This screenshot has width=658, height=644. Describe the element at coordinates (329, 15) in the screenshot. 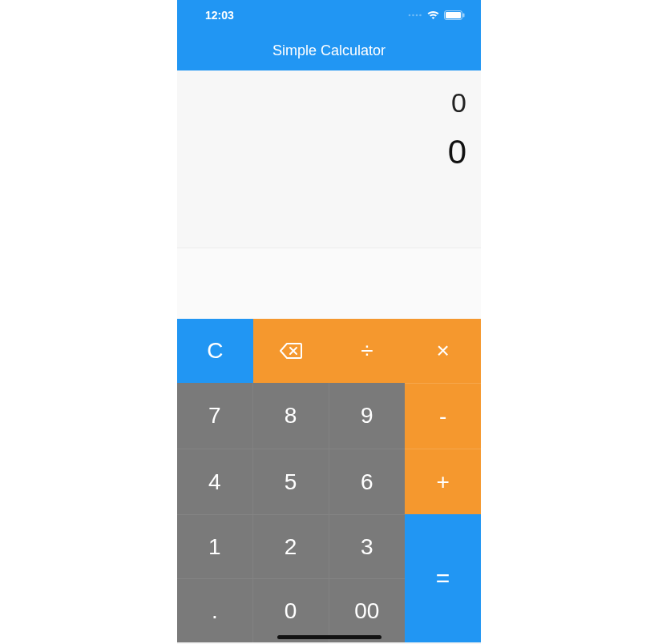

I see `status-bar: 12:03` at that location.